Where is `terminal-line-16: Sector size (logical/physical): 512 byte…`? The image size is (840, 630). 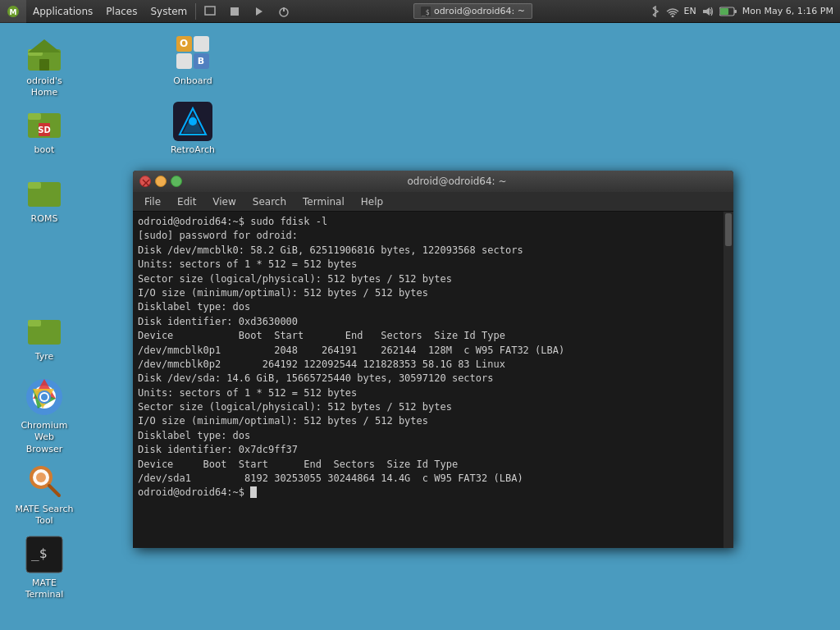 terminal-line-16: Sector size (logical/physical): 512 byte… is located at coordinates (433, 407).